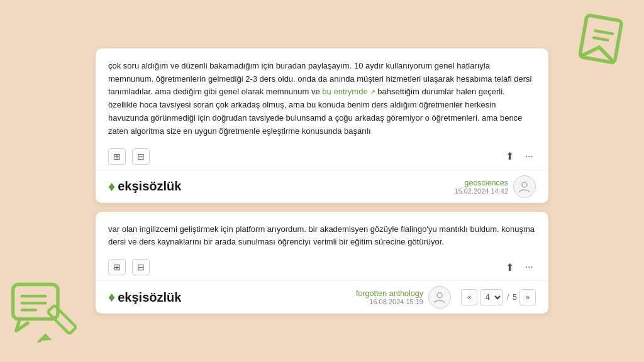 The width and height of the screenshot is (644, 362). Describe the element at coordinates (322, 99) in the screenshot. I see `card-1-text: çok soru aldığım ve düzenli bakamadığım …` at that location.